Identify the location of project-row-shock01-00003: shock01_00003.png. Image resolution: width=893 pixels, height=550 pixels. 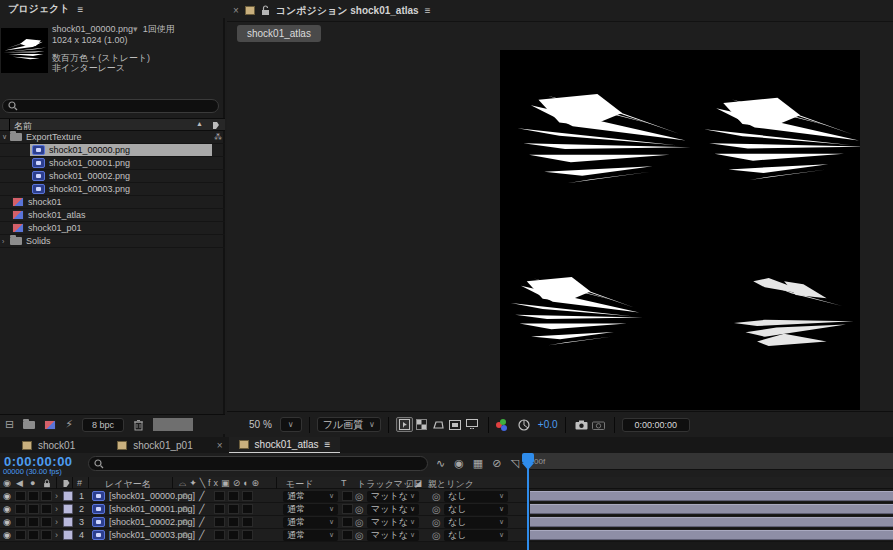
(112, 190).